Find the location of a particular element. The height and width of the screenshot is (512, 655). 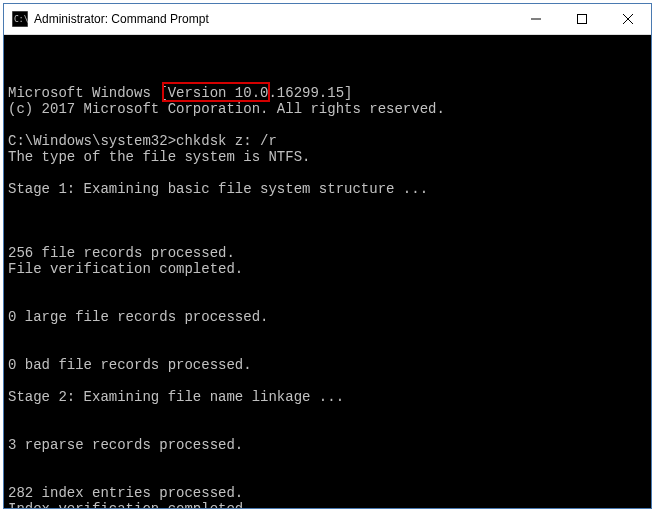

window-title: Administrator: Command Prompt is located at coordinates (274, 19).